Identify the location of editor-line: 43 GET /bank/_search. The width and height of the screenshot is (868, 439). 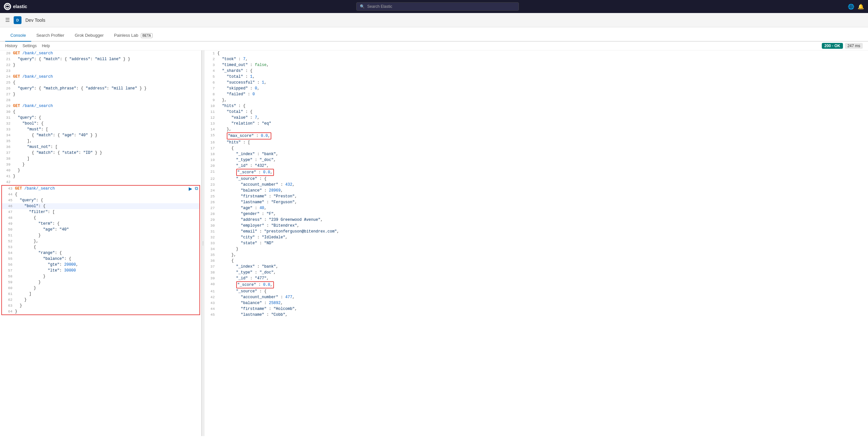
(101, 189).